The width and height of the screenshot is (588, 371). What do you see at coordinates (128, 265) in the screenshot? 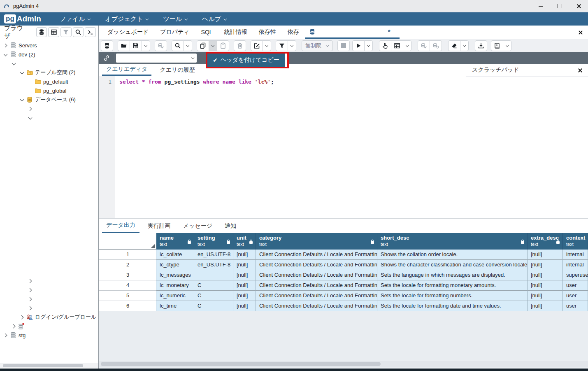
I see `row-number-cell: 2` at bounding box center [128, 265].